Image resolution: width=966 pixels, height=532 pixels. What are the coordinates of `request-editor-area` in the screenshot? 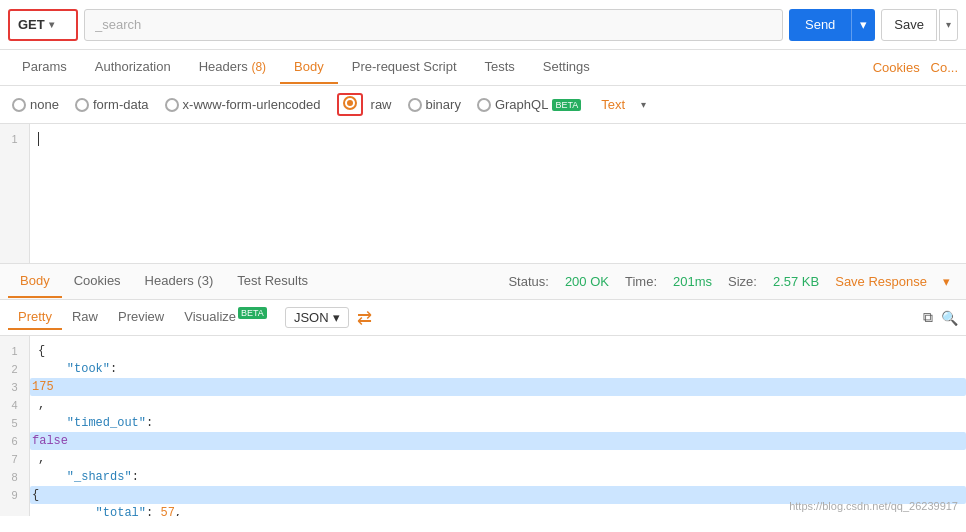 It's located at (498, 139).